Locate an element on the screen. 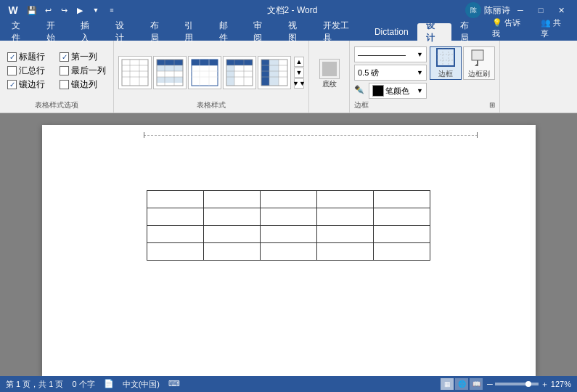 The width and height of the screenshot is (577, 392). shading-btn: 底纹 is located at coordinates (330, 74).